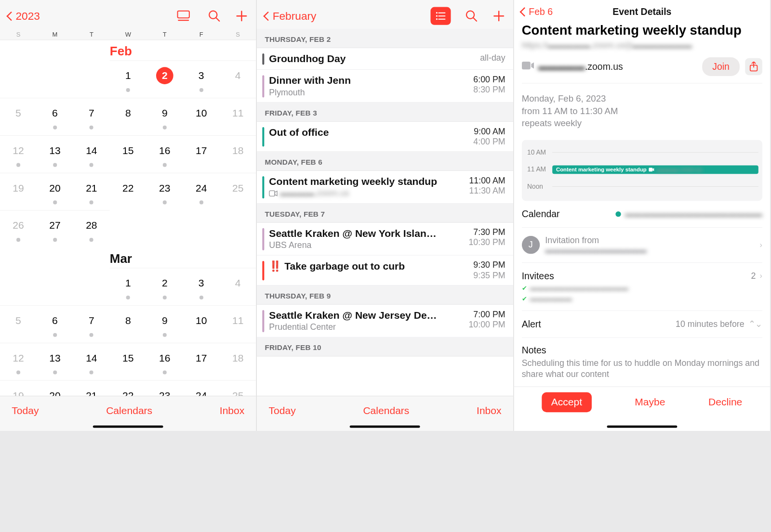 This screenshot has width=771, height=532. I want to click on agenda-item: Seattle Kraken @ New York Islan…UBS Aren…, so click(385, 239).